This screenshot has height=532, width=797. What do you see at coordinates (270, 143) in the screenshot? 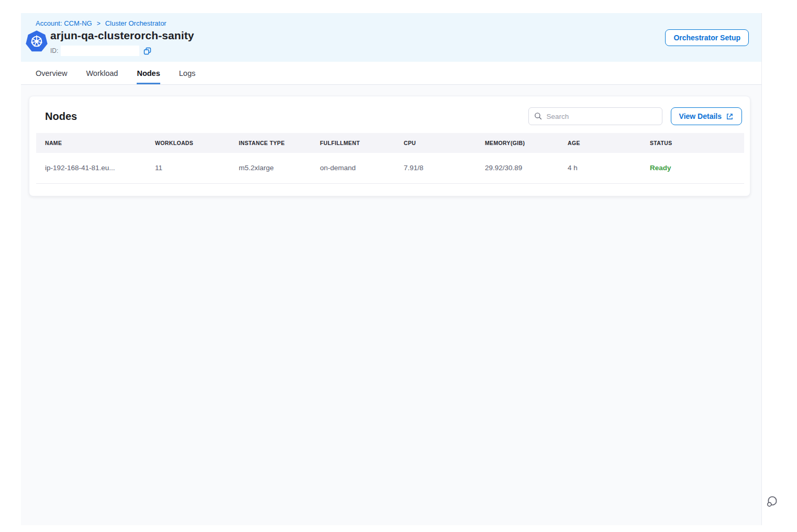
I see `column-header-instance-type: INSTANCE TYPE` at bounding box center [270, 143].